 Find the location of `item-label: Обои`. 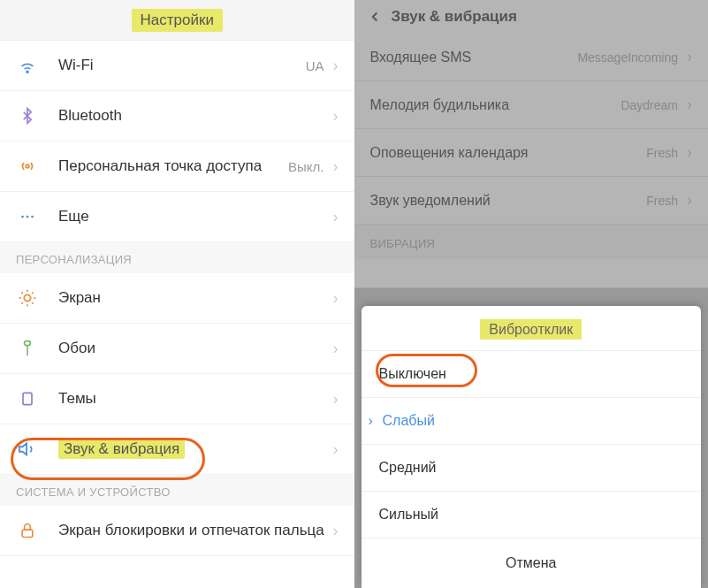

item-label: Обои is located at coordinates (196, 348).